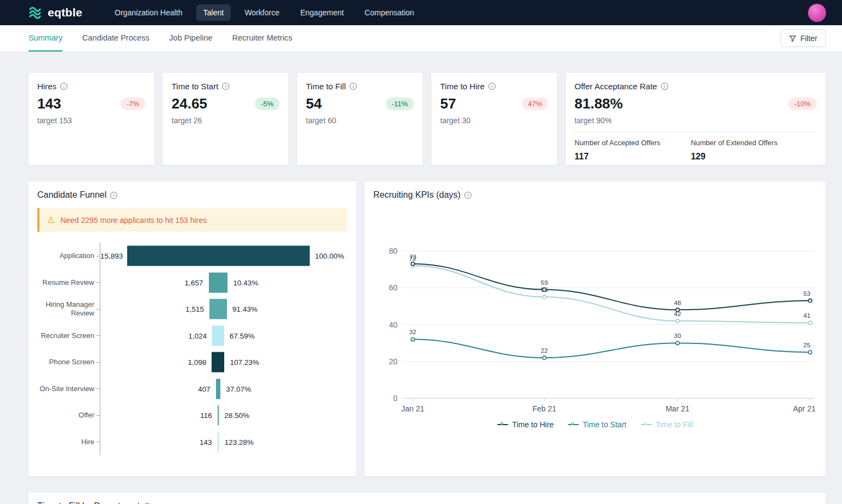  Describe the element at coordinates (322, 13) in the screenshot. I see `nav-item-engagement: Engagement` at that location.